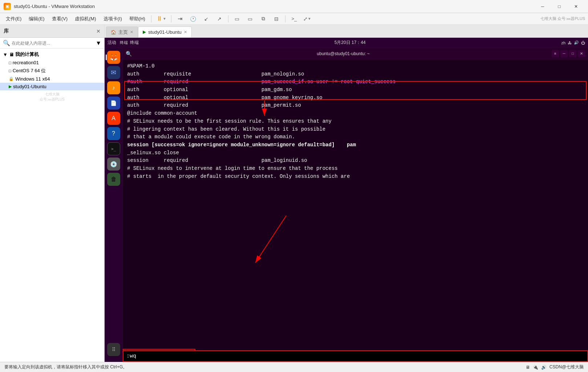 This screenshot has width=588, height=372. Describe the element at coordinates (30, 86) in the screenshot. I see `tree-label: study01-Ubuntu` at that location.